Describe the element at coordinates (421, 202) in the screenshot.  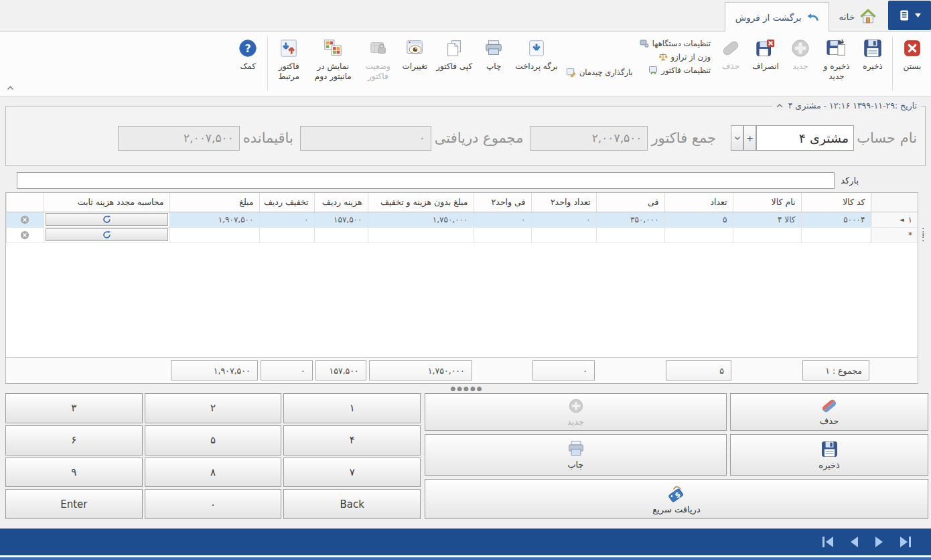
I see `column-header-amount-net: مبلغ بدون هزینه و تخفیف` at that location.